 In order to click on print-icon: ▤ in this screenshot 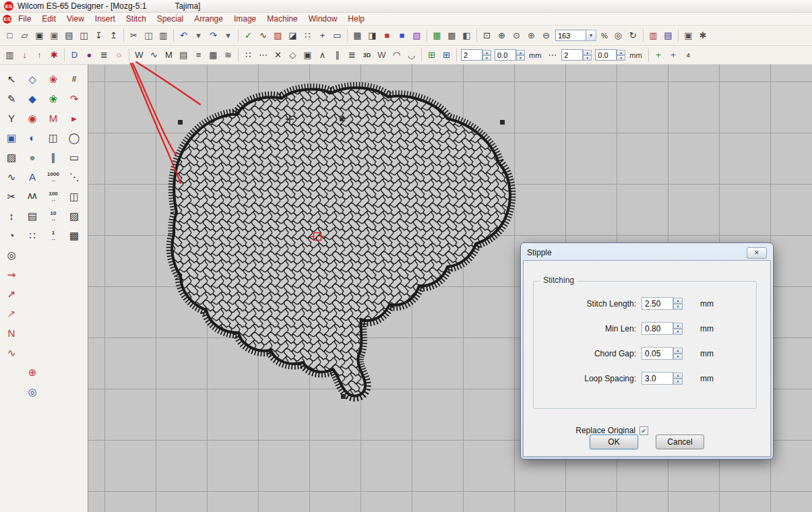, I will do `click(69, 35)`.